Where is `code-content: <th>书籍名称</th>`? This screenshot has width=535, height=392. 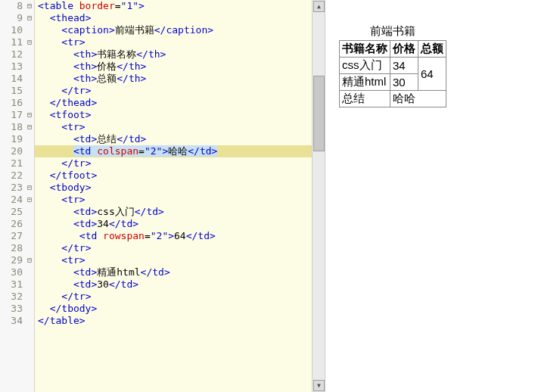
code-content: <th>书籍名称</th> is located at coordinates (100, 54).